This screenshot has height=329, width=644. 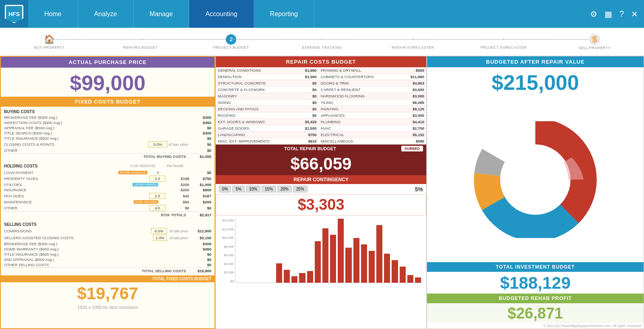 I want to click on step-expense-tracking: EXPENSE TRACKING, so click(x=322, y=42).